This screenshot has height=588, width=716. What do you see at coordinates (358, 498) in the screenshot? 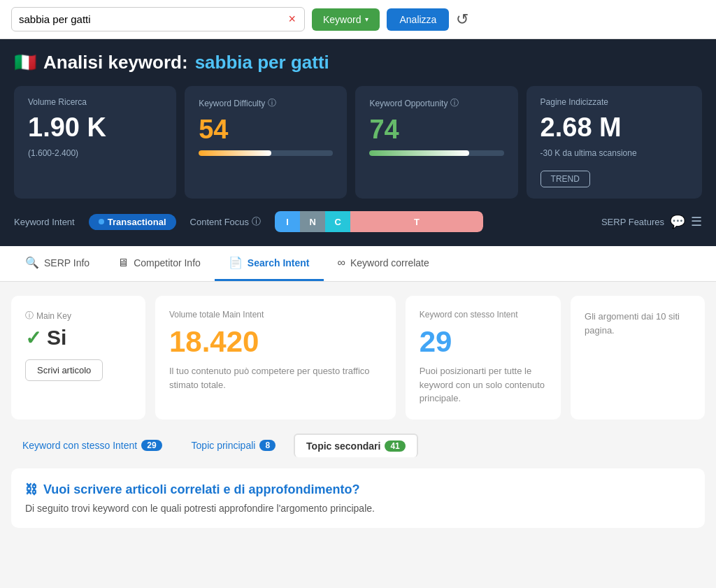
I see `bottom-content: ⛓ Vuoi scrivere articoli correlati e di …` at bounding box center [358, 498].